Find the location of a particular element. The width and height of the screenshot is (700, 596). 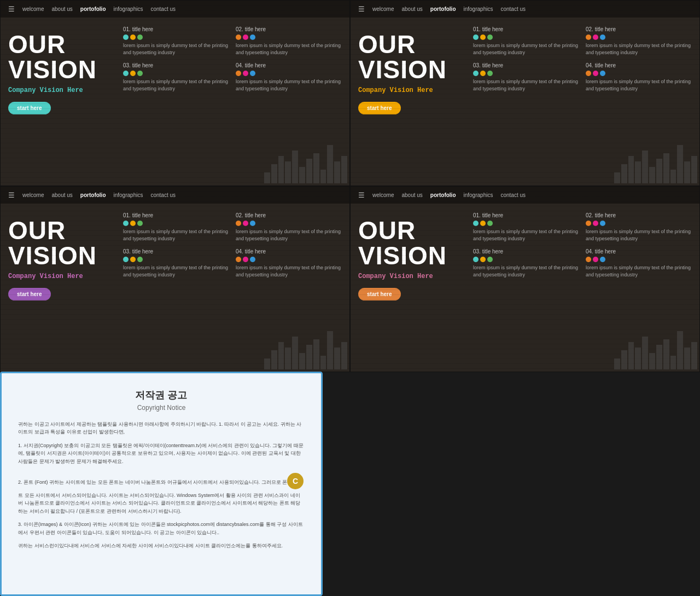

panel-left: OURVISIONCompany Vision Herestart here is located at coordinates (413, 287).